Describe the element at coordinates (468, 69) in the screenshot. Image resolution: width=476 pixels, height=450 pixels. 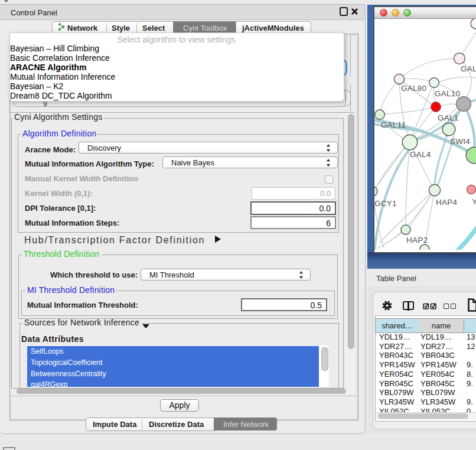
I see `svg-text: GAL` at that location.